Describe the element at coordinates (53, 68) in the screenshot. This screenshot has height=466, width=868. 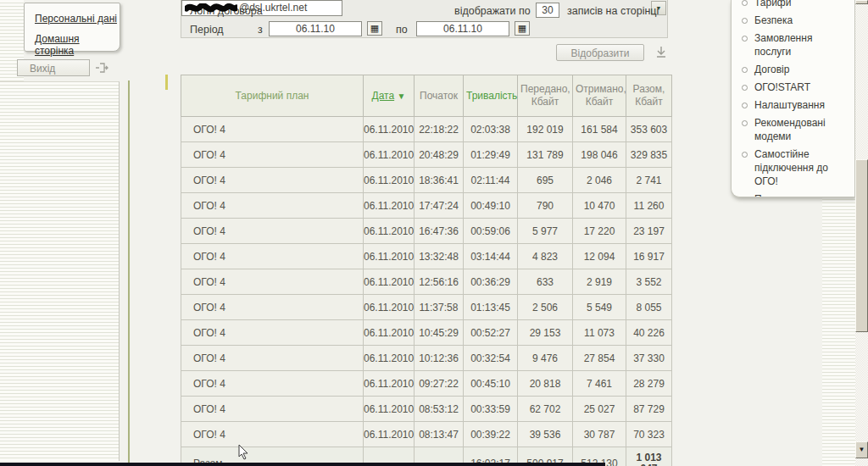
I see `logout-button: Вихід` at that location.